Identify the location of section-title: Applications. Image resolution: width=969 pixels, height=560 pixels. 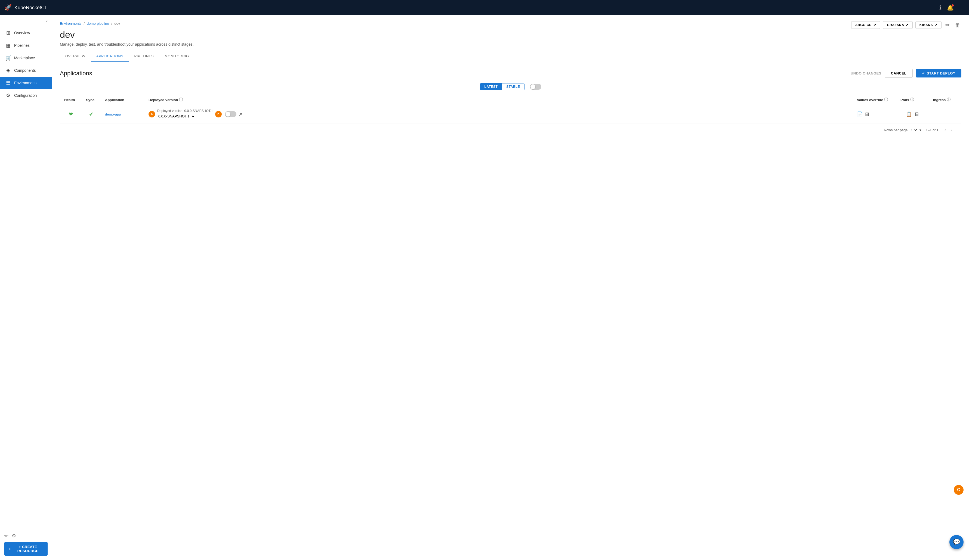
(76, 73).